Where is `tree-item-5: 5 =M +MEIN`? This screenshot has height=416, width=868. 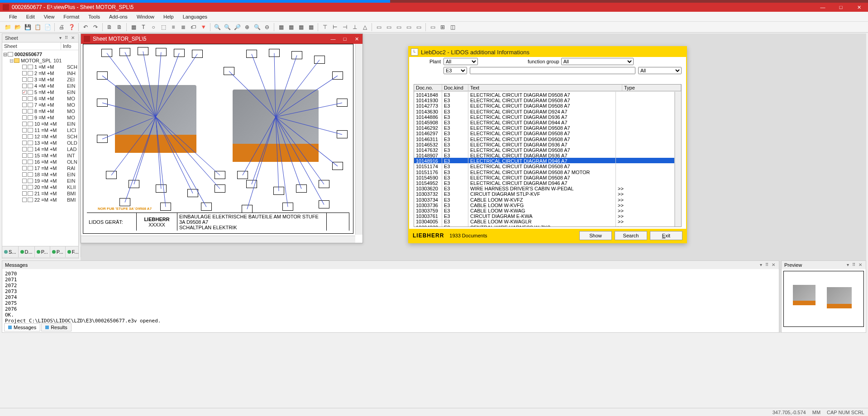 tree-item-5: 5 =M +MEIN is located at coordinates (40, 92).